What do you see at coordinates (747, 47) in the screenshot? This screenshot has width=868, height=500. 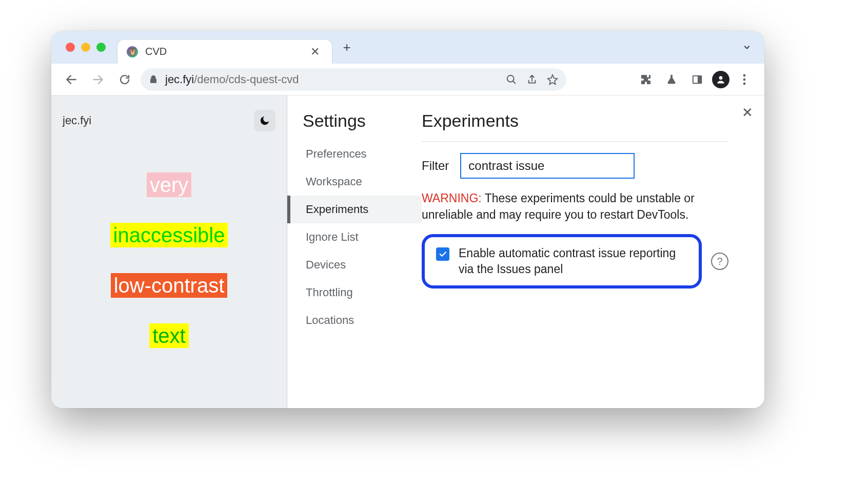 I see `chevron-down-icon` at bounding box center [747, 47].